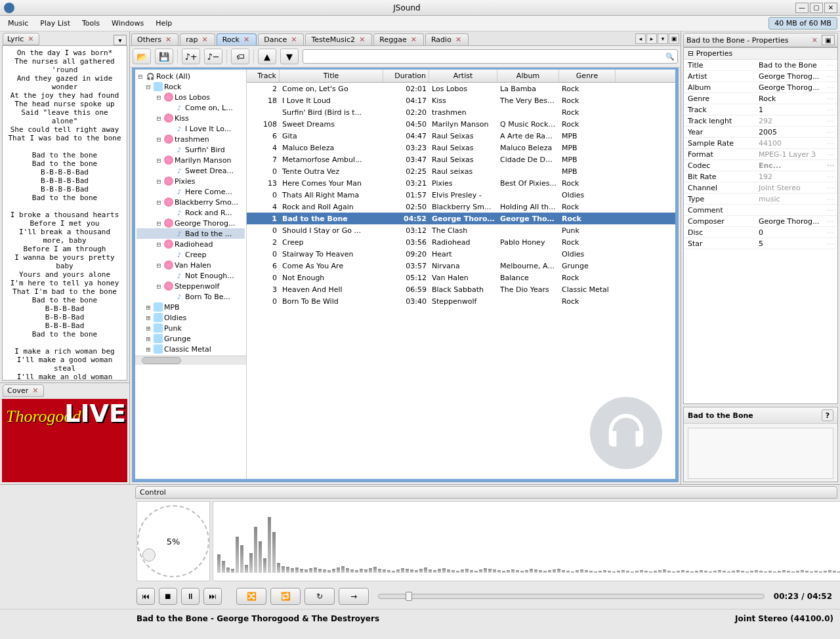 The width and height of the screenshot is (840, 639). What do you see at coordinates (461, 230) in the screenshot?
I see `track-row: 0Should I Stay or Go ...03:12The ClashPu…` at bounding box center [461, 230].